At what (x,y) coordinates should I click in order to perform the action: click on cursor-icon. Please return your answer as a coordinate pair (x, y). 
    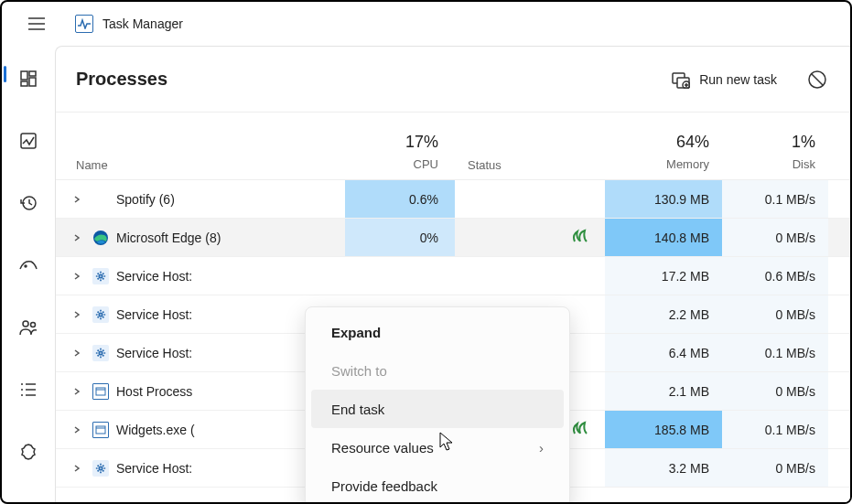
    Looking at the image, I should click on (448, 443).